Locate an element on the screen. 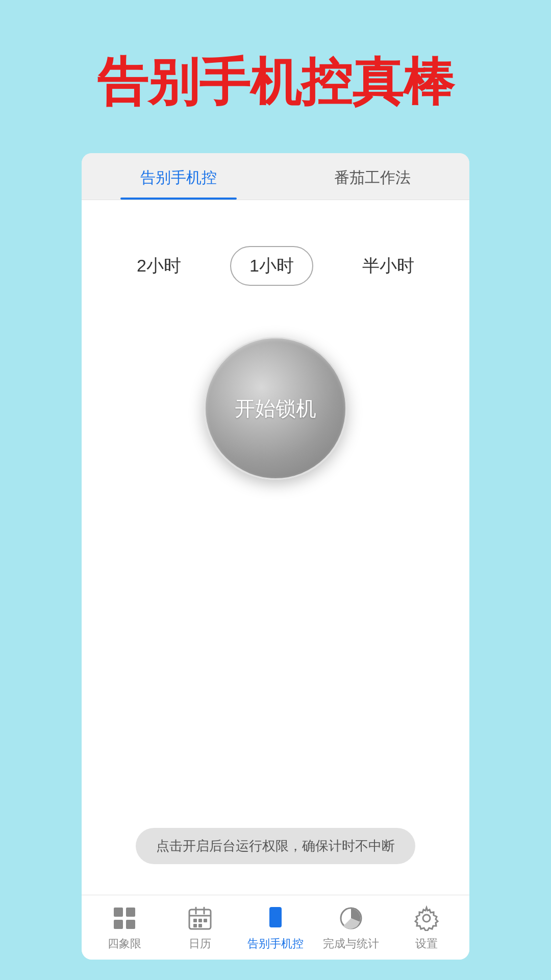 Image resolution: width=551 pixels, height=980 pixels. nav-item-stats: 完成与统计 is located at coordinates (351, 928).